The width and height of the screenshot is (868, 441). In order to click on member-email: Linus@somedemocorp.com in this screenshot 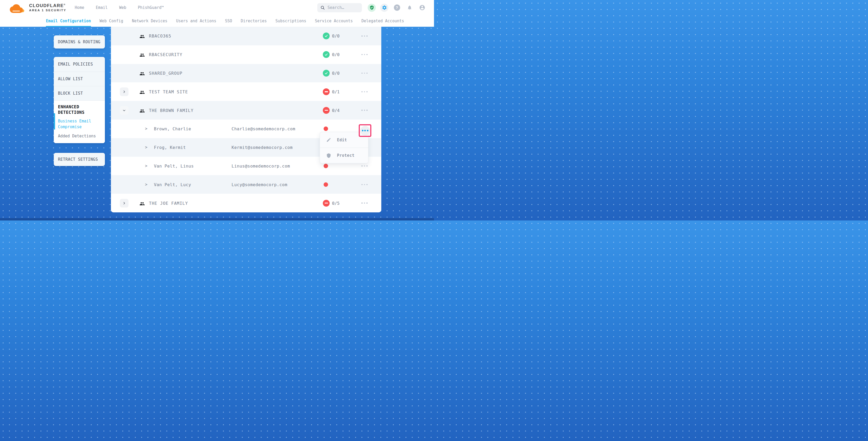, I will do `click(261, 166)`.